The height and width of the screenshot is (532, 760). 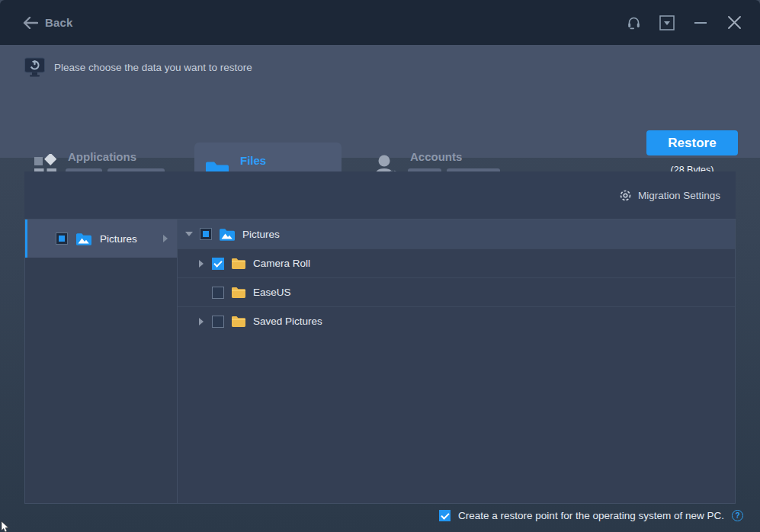 What do you see at coordinates (667, 23) in the screenshot?
I see `window-menu-icon` at bounding box center [667, 23].